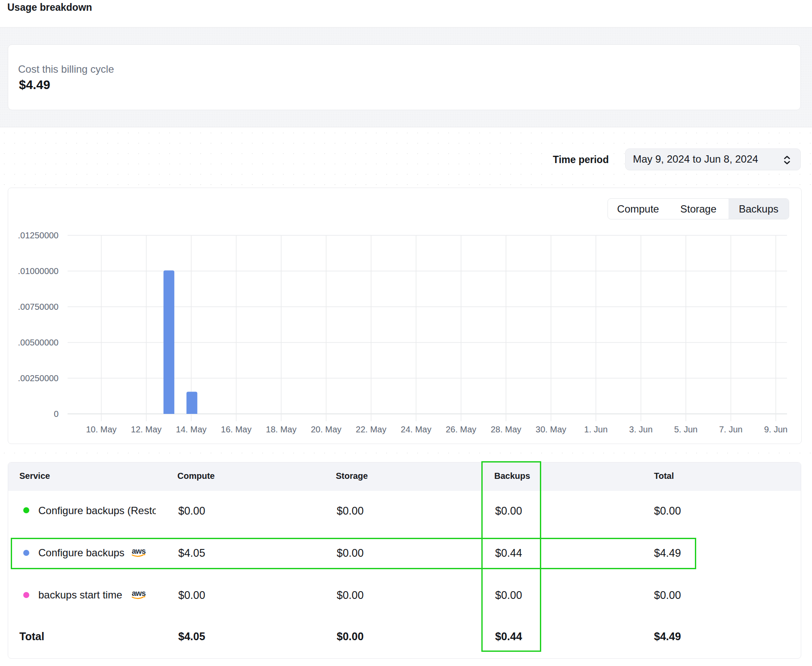 The width and height of the screenshot is (812, 666). What do you see at coordinates (38, 271) in the screenshot?
I see `svg-text: .01000000` at bounding box center [38, 271].